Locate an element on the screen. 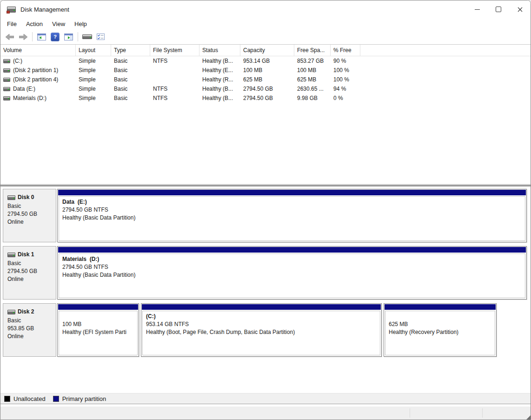 Image resolution: width=531 pixels, height=420 pixels. toolbar-separator is located at coordinates (78, 37).